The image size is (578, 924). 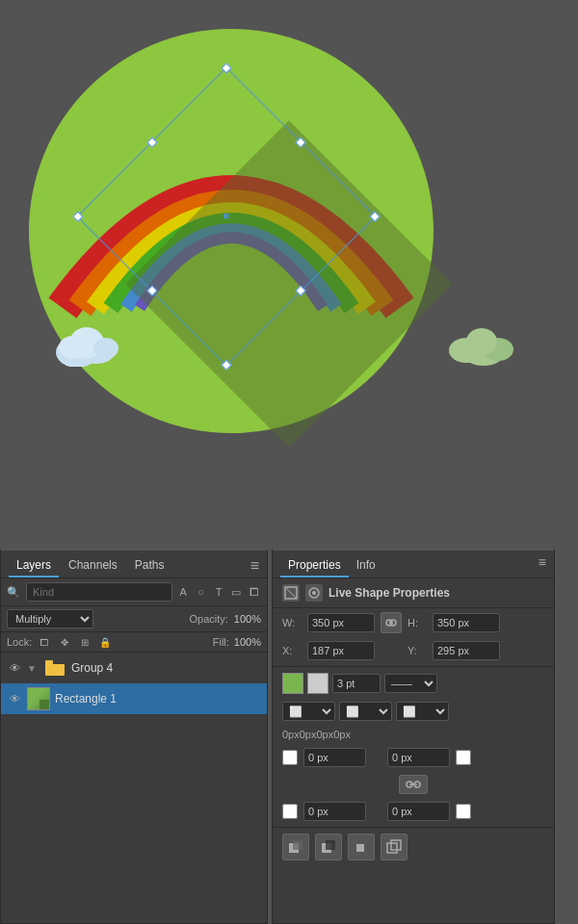 What do you see at coordinates (183, 592) in the screenshot?
I see `layer-kind-filter: A` at bounding box center [183, 592].